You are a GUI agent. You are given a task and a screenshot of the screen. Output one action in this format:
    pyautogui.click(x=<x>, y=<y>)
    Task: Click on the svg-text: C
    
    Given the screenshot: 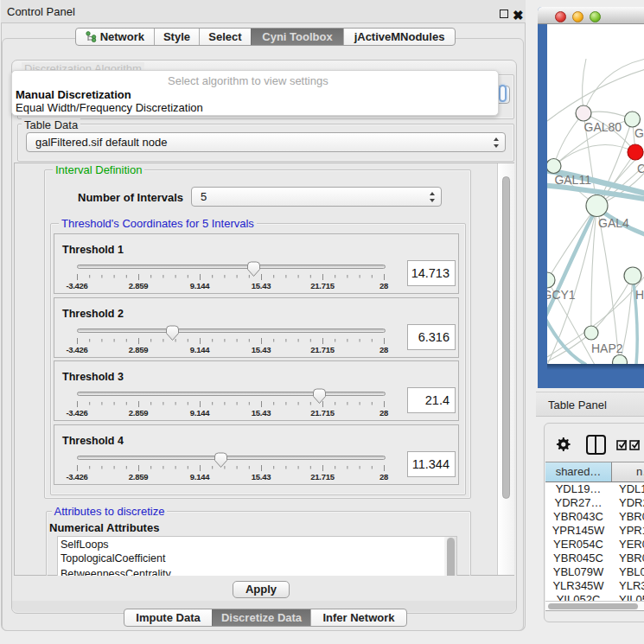 What is the action you would take?
    pyautogui.click(x=641, y=169)
    